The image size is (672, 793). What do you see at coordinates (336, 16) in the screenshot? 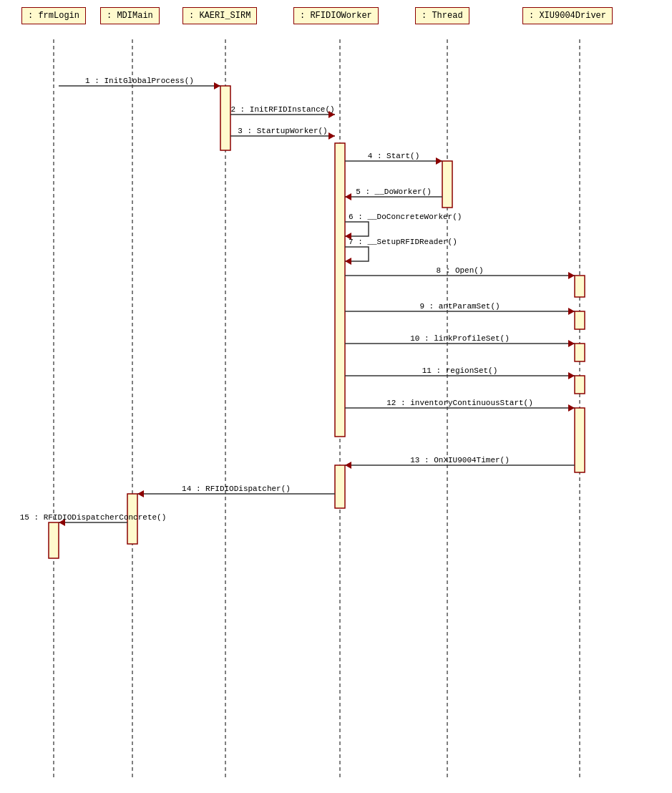
I see `lifeline-RFIDIOWorker: : RFIDIOWorker` at bounding box center [336, 16].